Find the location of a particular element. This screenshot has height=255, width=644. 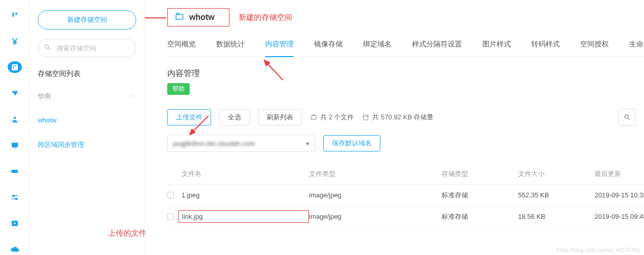

tabs: 空间概览数据统计内容管理镜像存储绑定域名样式分隔符设置图片样式转码样式空间授权生… is located at coordinates (406, 48).